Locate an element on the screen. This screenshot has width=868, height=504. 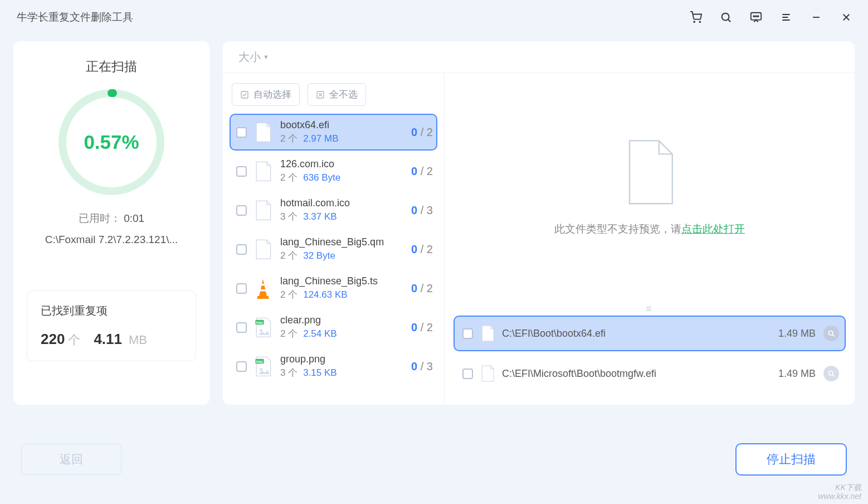
minimize-icon is located at coordinates (816, 17).